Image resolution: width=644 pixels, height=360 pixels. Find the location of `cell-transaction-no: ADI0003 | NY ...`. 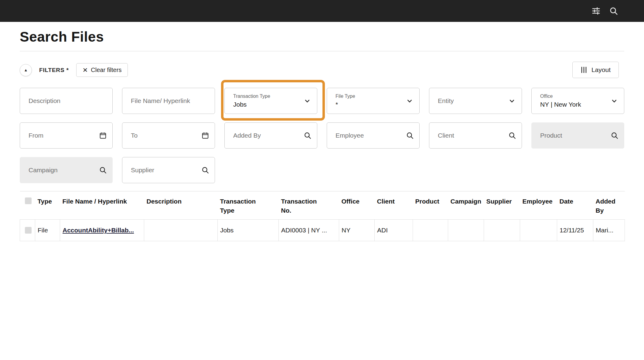

cell-transaction-no: ADI0003 | NY ... is located at coordinates (309, 230).